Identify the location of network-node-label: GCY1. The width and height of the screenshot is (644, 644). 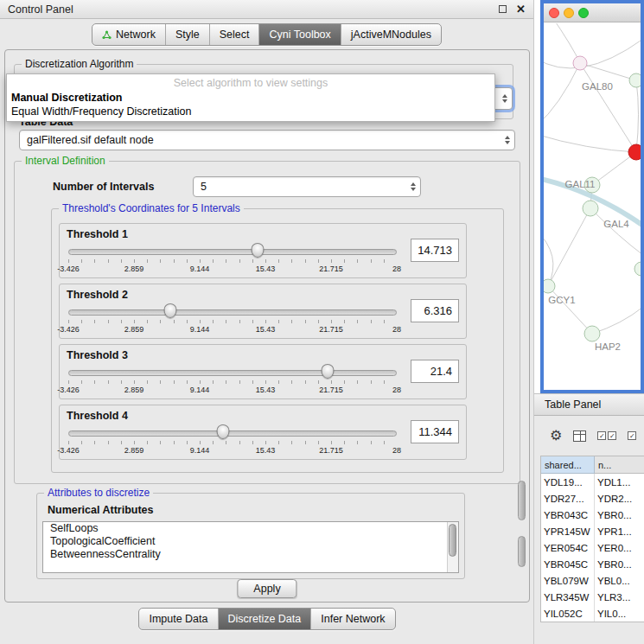
(562, 300).